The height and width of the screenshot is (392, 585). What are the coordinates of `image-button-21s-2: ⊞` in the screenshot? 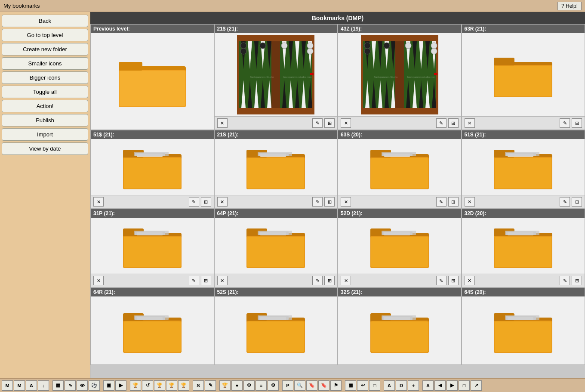 It's located at (329, 202).